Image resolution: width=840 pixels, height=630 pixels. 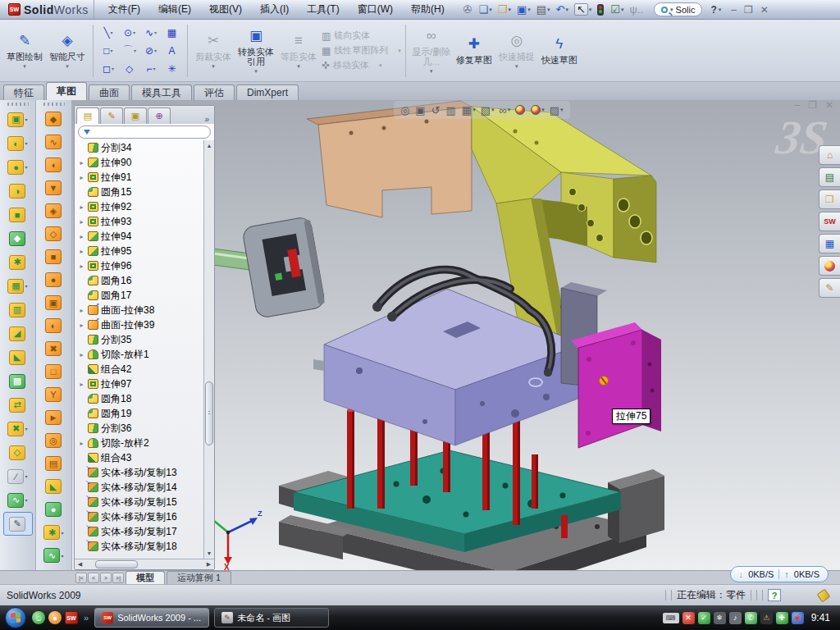 What do you see at coordinates (207, 120) in the screenshot?
I see `manager-overflow-chevron: »` at bounding box center [207, 120].